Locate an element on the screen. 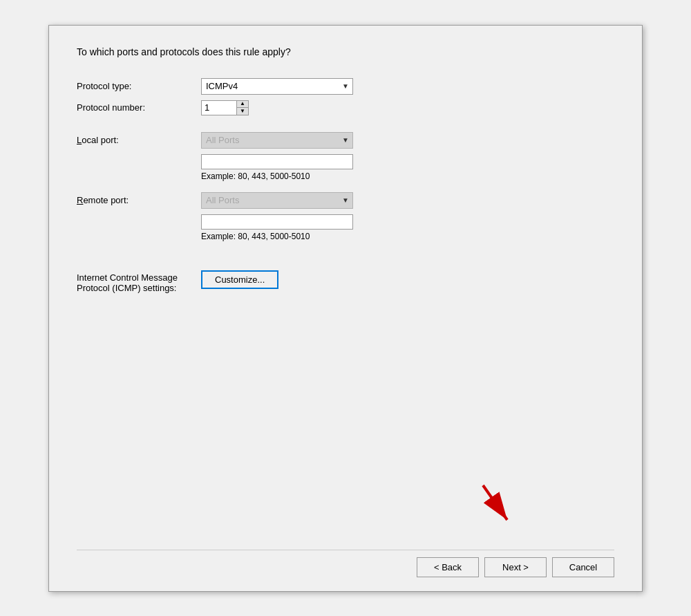  gap1 is located at coordinates (346, 127).